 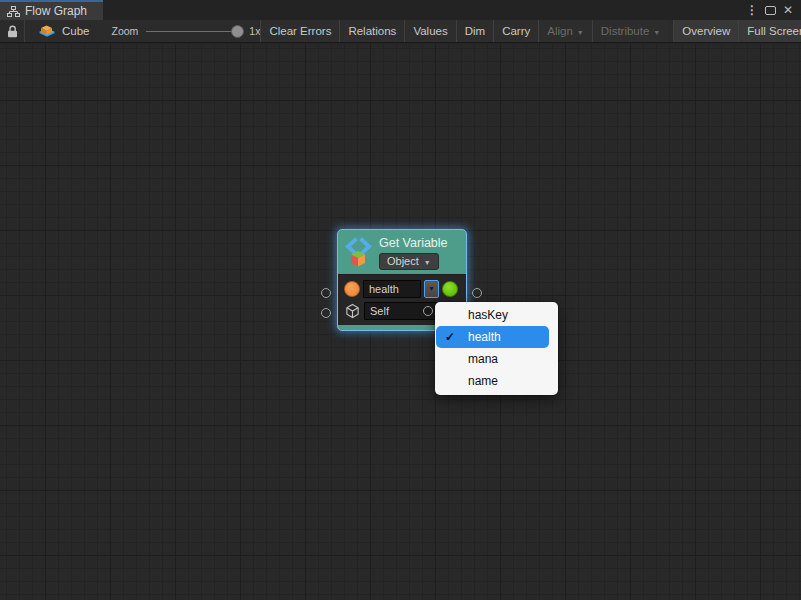 What do you see at coordinates (326, 293) in the screenshot?
I see `input-port-row1` at bounding box center [326, 293].